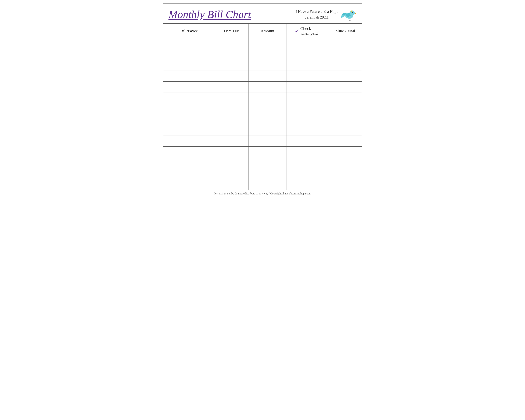  Describe the element at coordinates (317, 17) in the screenshot. I see `subtitle-line2: Jeremiah 29:11` at that location.